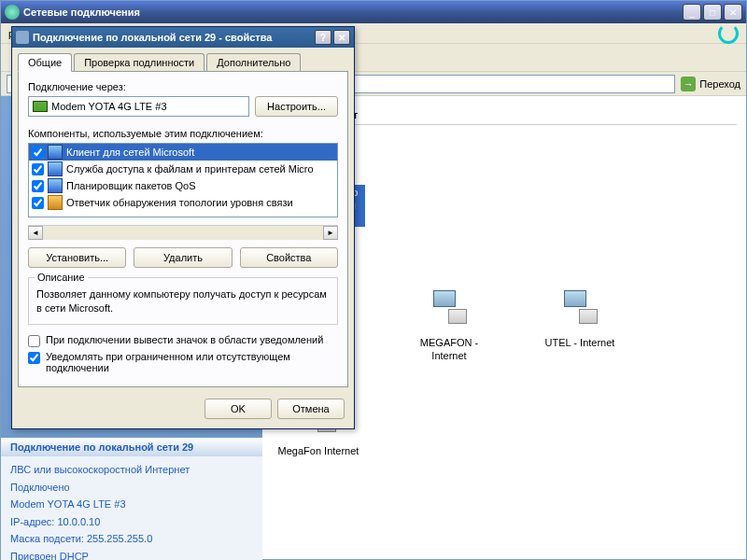 Image resolution: width=747 pixels, height=560 pixels. Describe the element at coordinates (183, 87) in the screenshot. I see `connect-using-label: Подключение через:` at that location.